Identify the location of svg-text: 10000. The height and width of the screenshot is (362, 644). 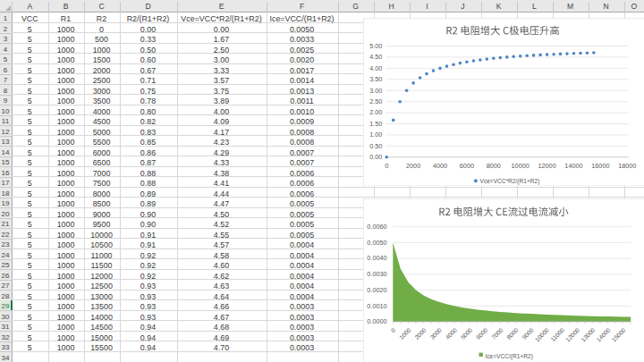
(520, 166).